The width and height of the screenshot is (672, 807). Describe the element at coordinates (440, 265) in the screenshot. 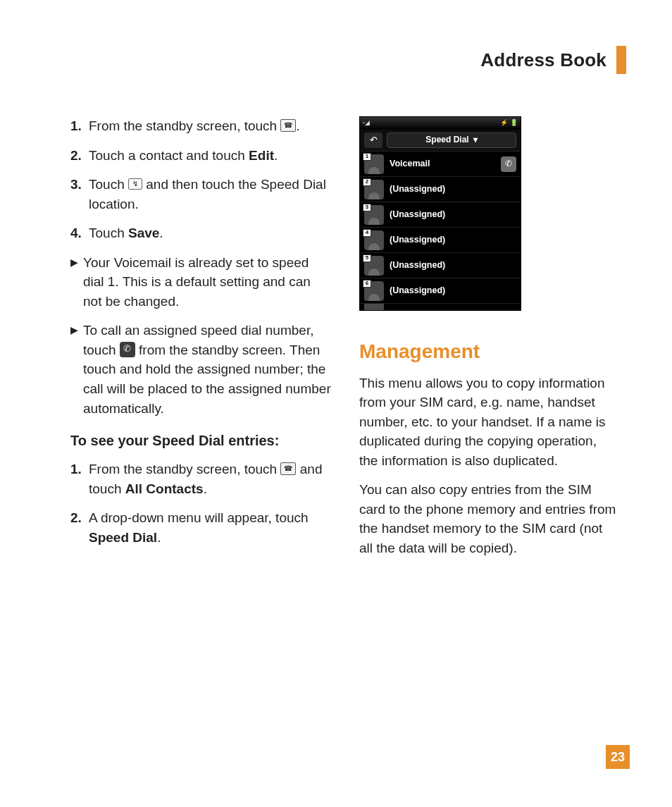

I see `speed-dial-row: 5 (Unassigned)` at that location.